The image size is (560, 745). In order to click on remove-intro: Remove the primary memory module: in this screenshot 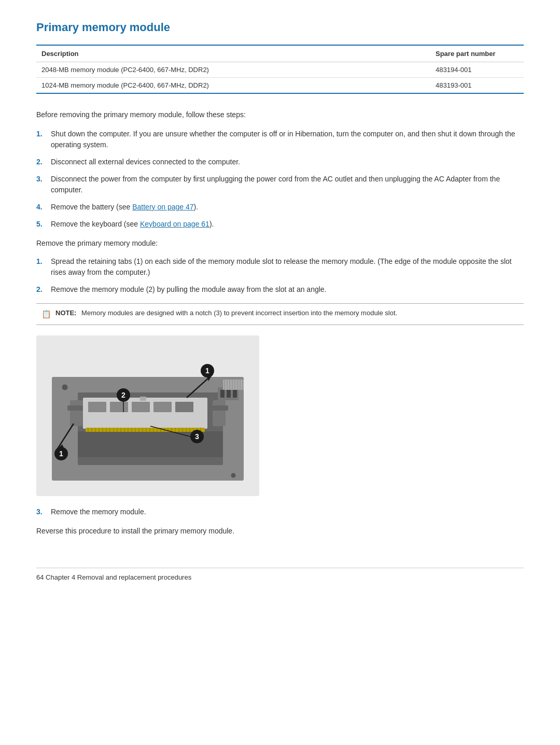, I will do `click(280, 244)`.